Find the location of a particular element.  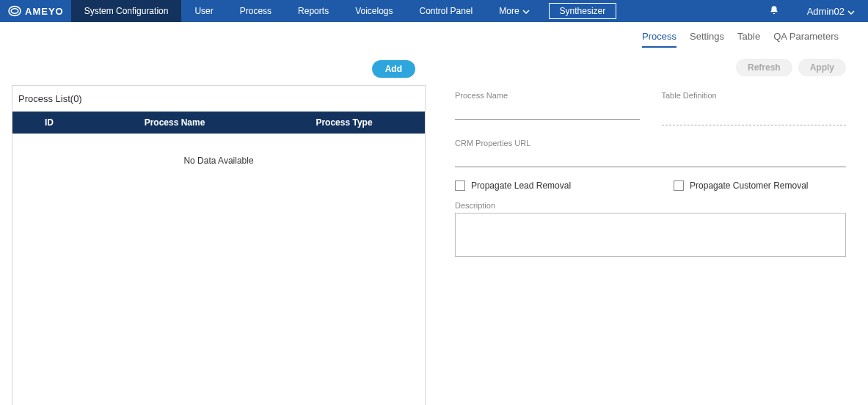

process-table: ID Process Name Process Type No Data Ava… is located at coordinates (219, 150).